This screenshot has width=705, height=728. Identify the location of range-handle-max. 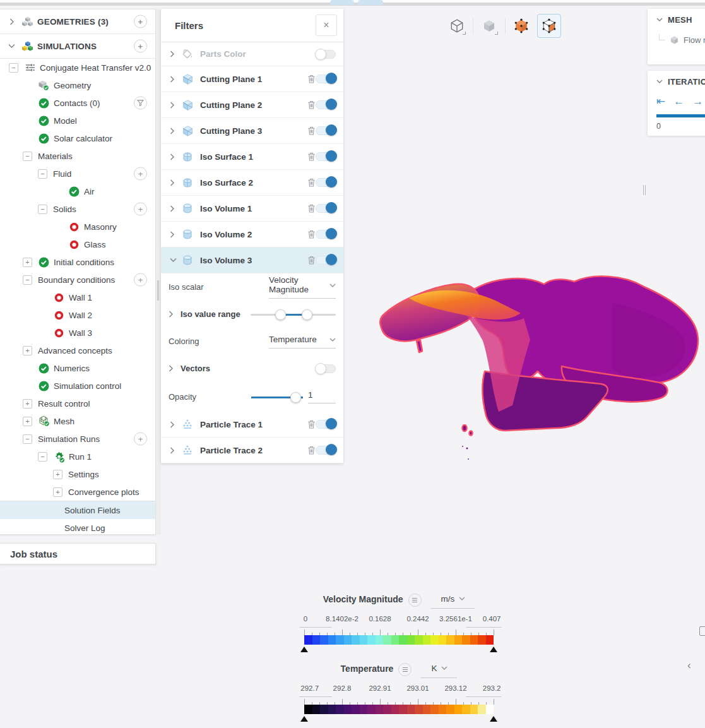
(307, 314).